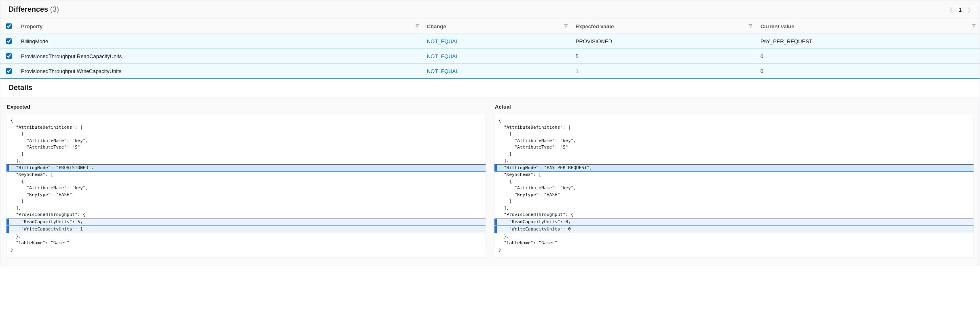  What do you see at coordinates (246, 229) in the screenshot?
I see `code-line: "WriteCapacityUnits": 1` at bounding box center [246, 229].